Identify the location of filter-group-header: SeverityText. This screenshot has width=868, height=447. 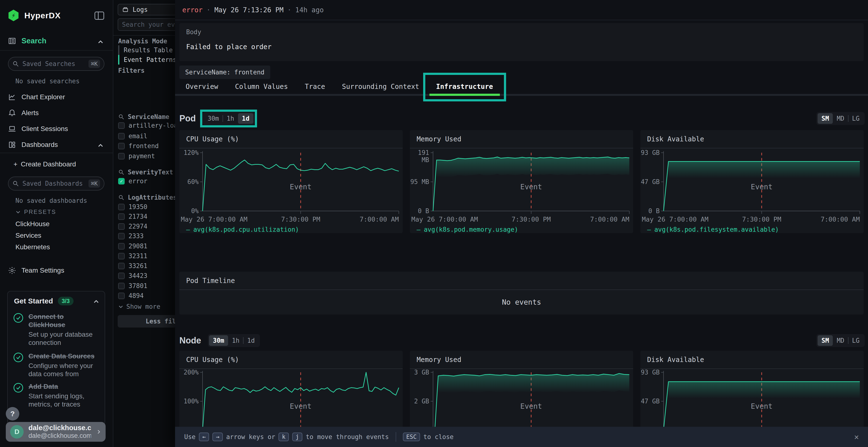
(146, 172).